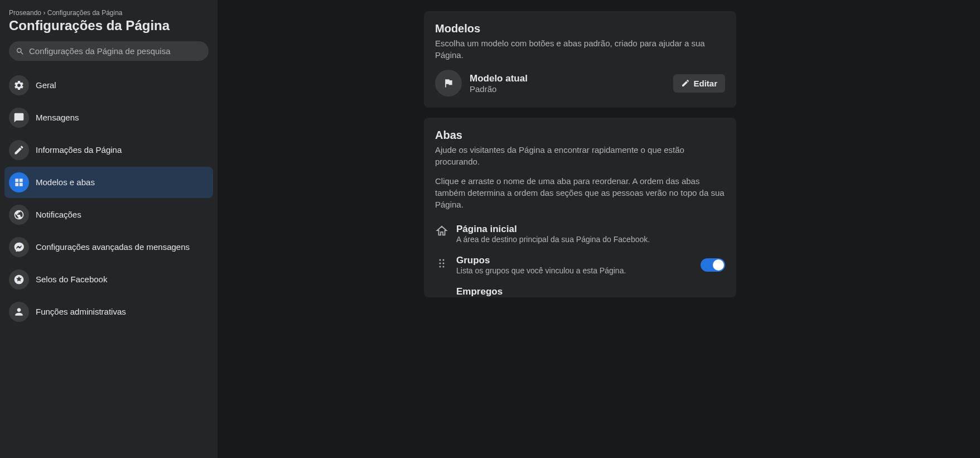 The image size is (980, 458). I want to click on search-input, so click(115, 51).